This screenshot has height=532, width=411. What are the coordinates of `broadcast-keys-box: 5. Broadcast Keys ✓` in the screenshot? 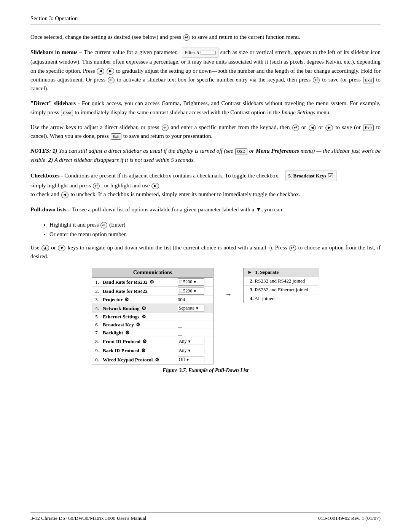 It's located at (311, 176).